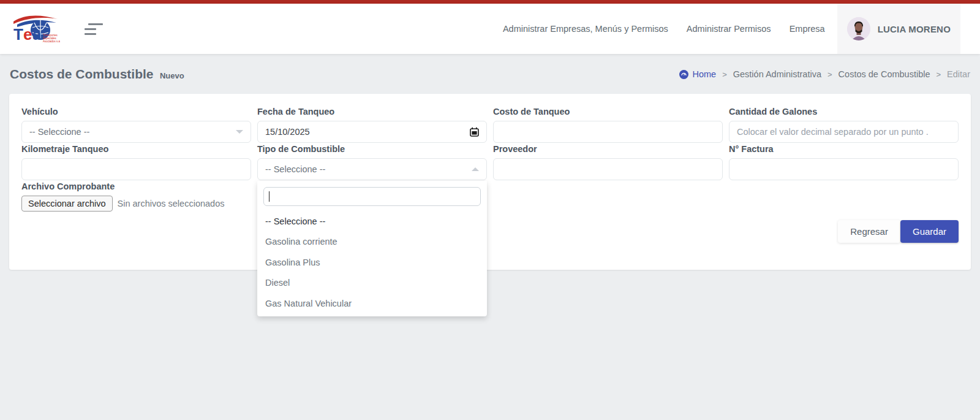 The width and height of the screenshot is (980, 420). I want to click on fecha-label: Fecha de Tanqueo, so click(372, 112).